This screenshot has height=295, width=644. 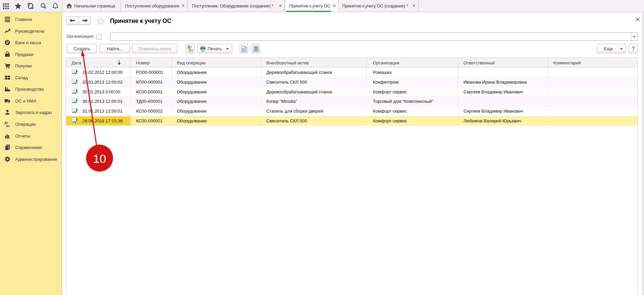 What do you see at coordinates (8, 126) in the screenshot?
I see `svg-text: Кт` at bounding box center [8, 126].